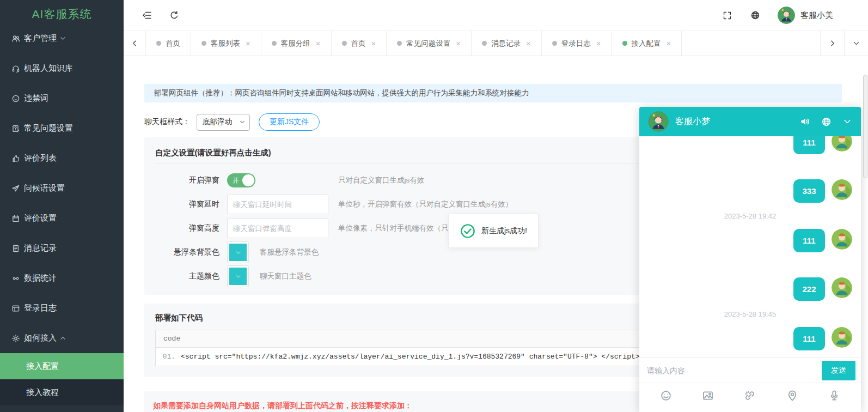 Image resolution: width=868 pixels, height=412 pixels. I want to click on chat-message-input, so click(732, 371).